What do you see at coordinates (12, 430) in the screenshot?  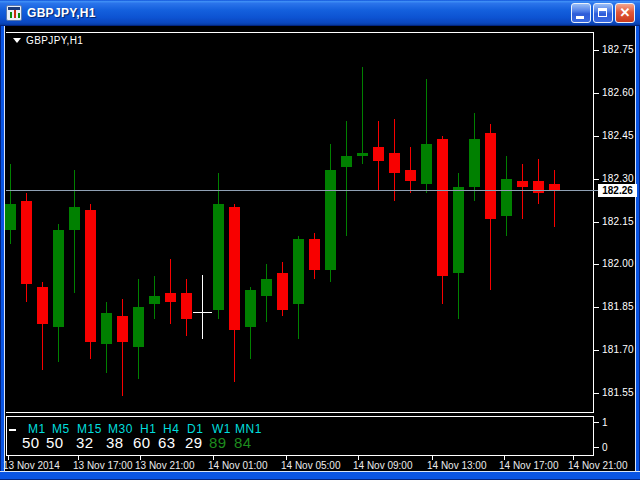 I see `subwindow-handle-dash` at bounding box center [12, 430].